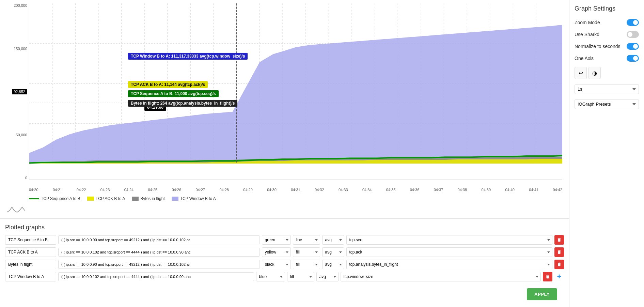 The image size is (644, 307). What do you see at coordinates (542, 294) in the screenshot?
I see `apply-button: APPLY` at bounding box center [542, 294].